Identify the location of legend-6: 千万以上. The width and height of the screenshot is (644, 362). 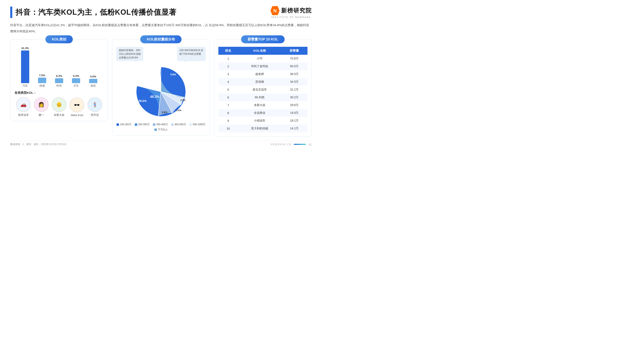
(161, 130).